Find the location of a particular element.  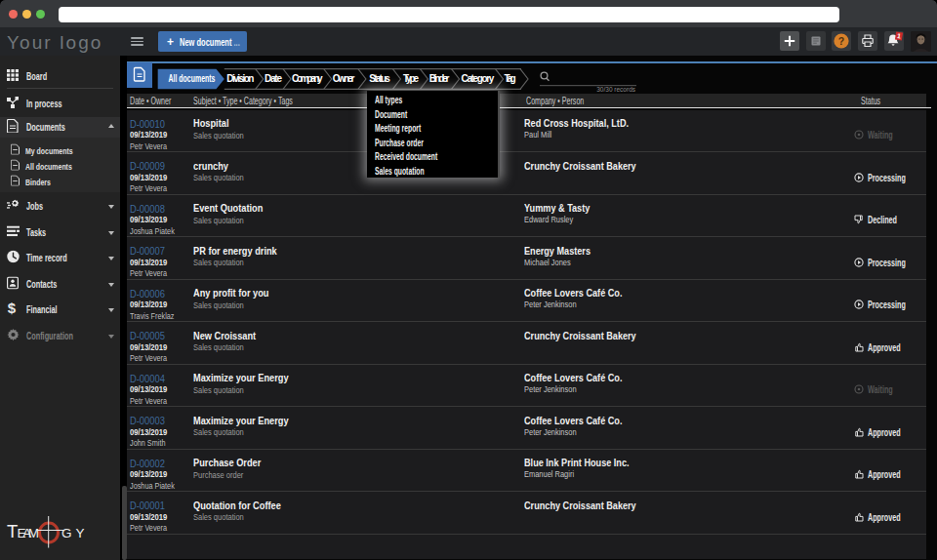

svg-text: Status is located at coordinates (380, 78).